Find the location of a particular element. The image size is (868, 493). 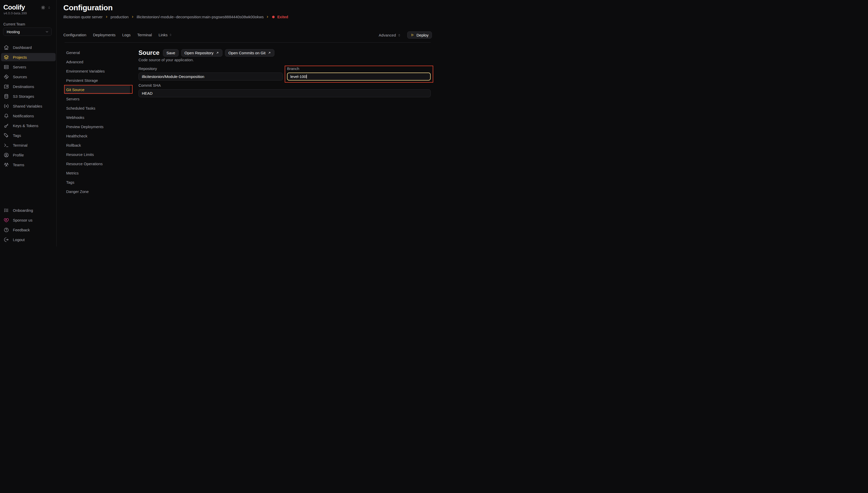

checklist-icon is located at coordinates (6, 210).